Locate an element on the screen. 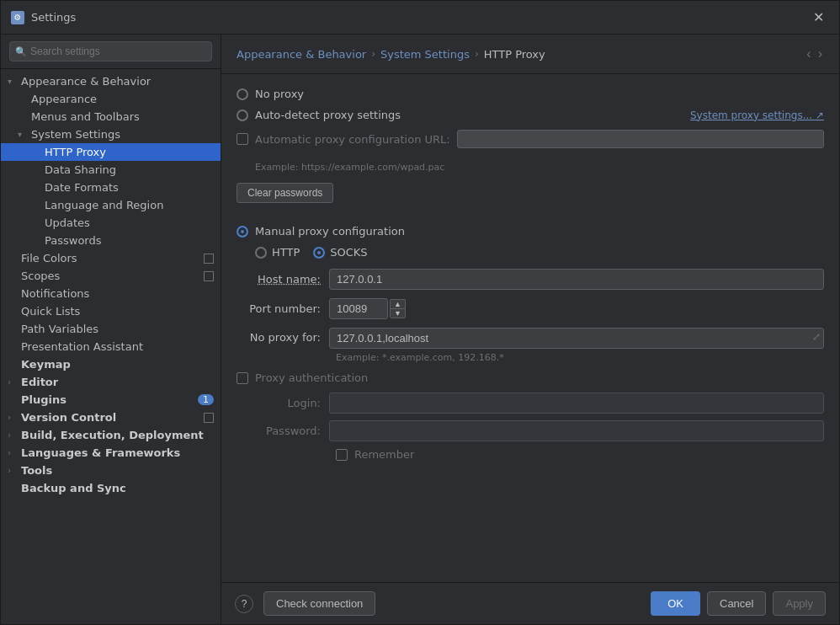 The width and height of the screenshot is (840, 625). auto-config-input is located at coordinates (641, 139).